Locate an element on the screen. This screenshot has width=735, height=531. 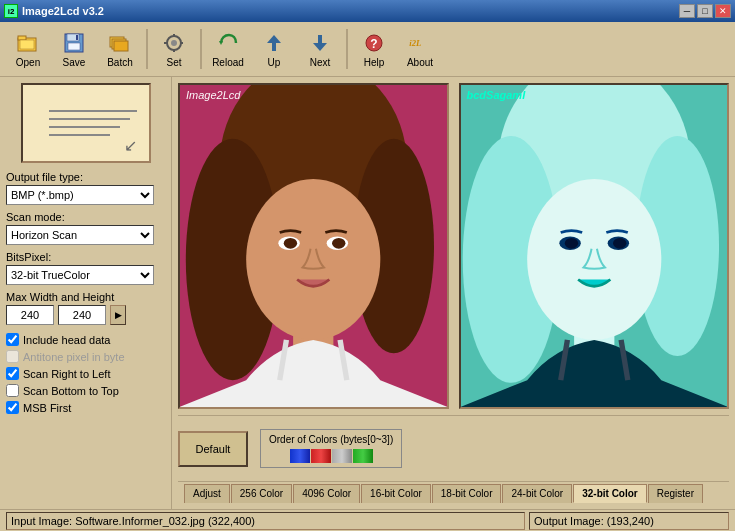
status-bar: Input Image: Software.Informer_032.jpg (… is located at coordinates (368, 520).